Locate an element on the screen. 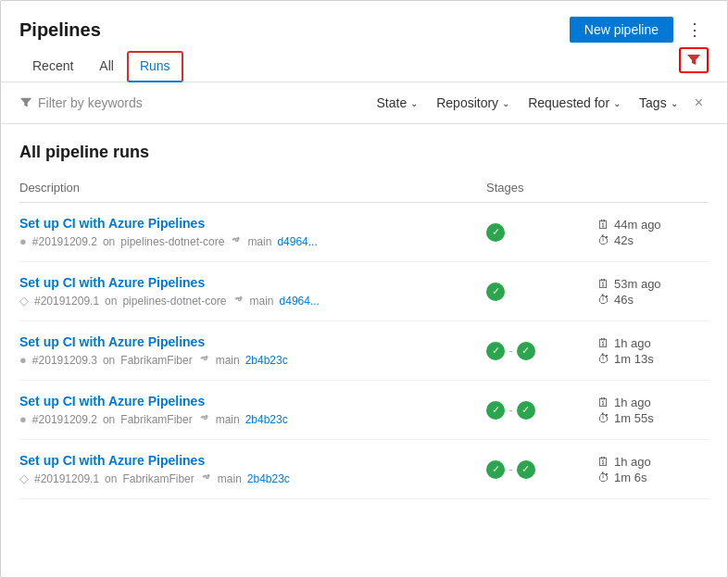  new-pipeline-button: New pipeline is located at coordinates (621, 30).